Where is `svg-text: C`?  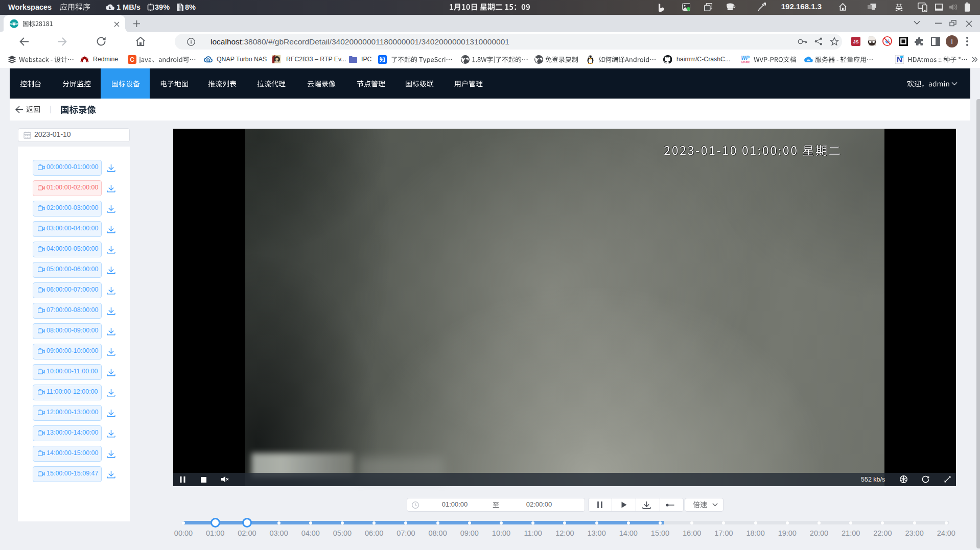
svg-text: C is located at coordinates (132, 60).